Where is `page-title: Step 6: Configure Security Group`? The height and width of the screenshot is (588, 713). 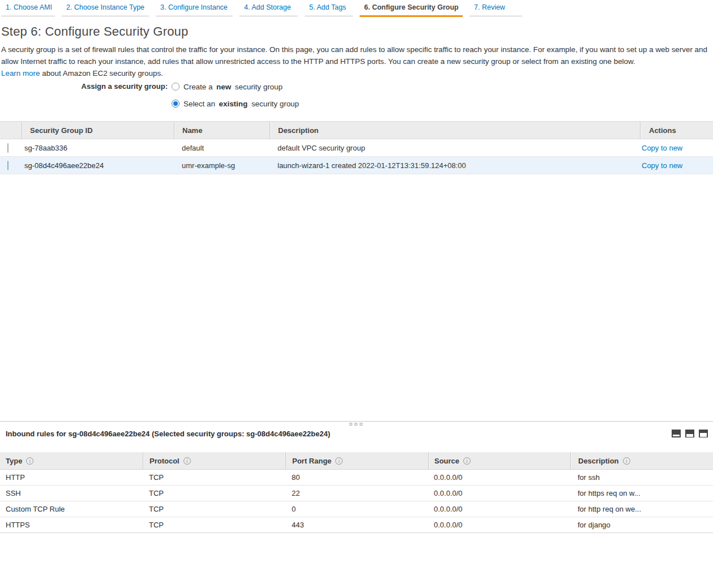 page-title: Step 6: Configure Security Group is located at coordinates (356, 32).